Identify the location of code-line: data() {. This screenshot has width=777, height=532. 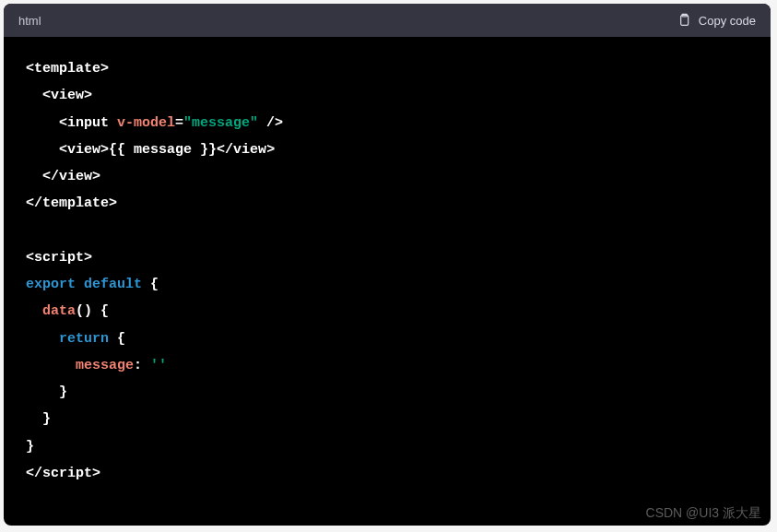
(387, 312).